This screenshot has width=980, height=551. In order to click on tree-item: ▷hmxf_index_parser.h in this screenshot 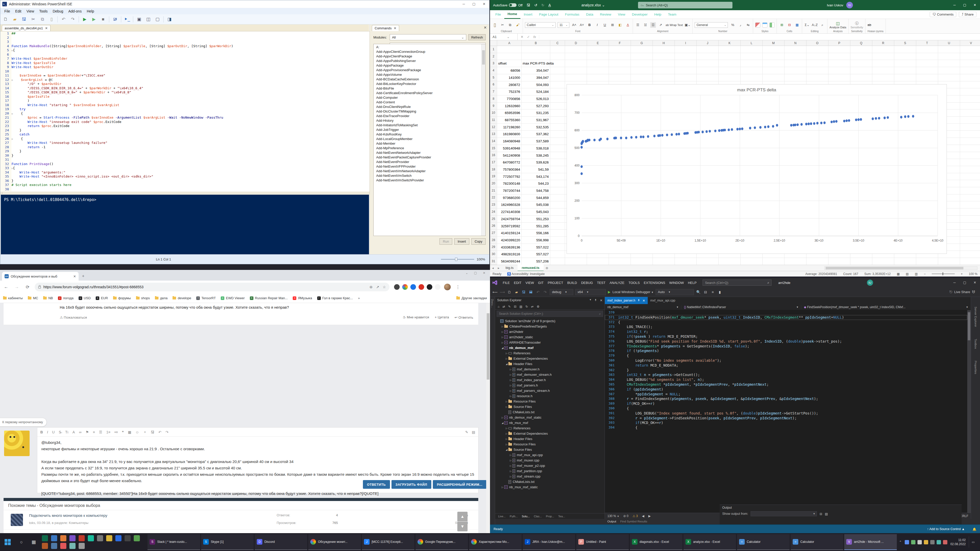, I will do `click(550, 380)`.